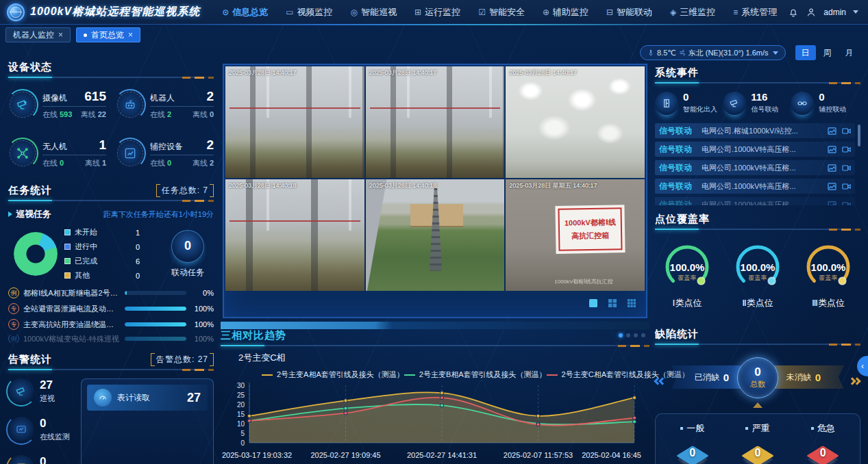 Image resolution: width=868 pixels, height=464 pixels. I want to click on alarm-content: 27巡视 0在线监测 0辅控, so click(111, 422).